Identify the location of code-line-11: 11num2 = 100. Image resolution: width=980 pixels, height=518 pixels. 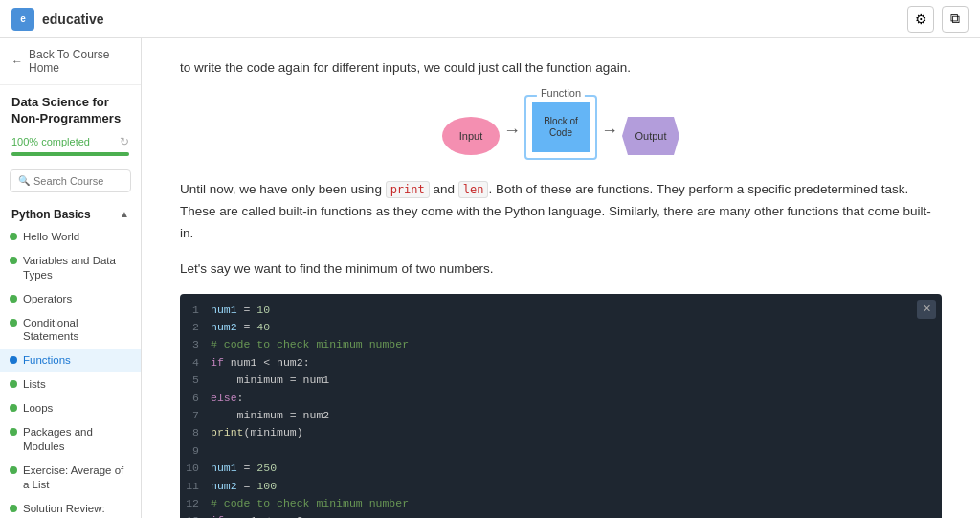
(561, 486).